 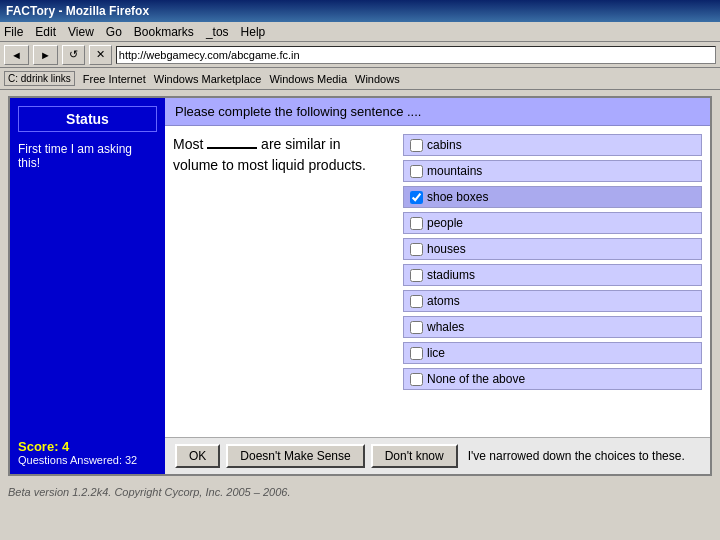 I want to click on bookmark-customize: C: ddrink links, so click(x=40, y=78).